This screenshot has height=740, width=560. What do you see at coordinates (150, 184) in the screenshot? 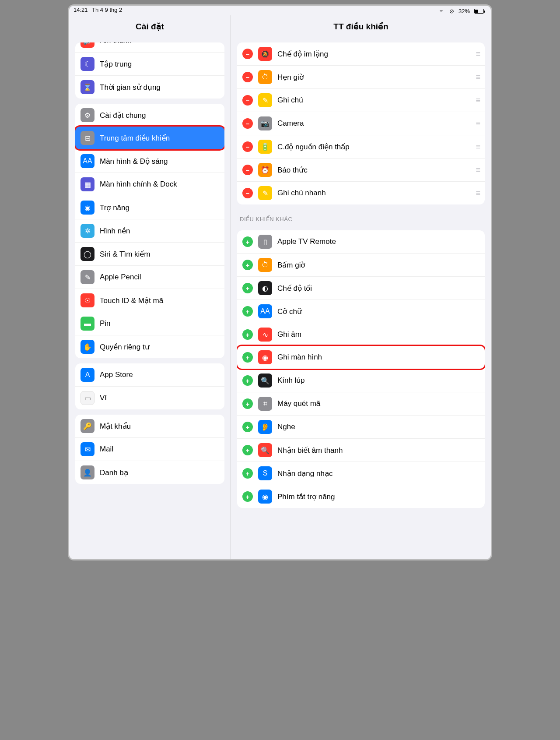
I see `sidebar-item: ▦Màn hình chính & Dock` at bounding box center [150, 184].